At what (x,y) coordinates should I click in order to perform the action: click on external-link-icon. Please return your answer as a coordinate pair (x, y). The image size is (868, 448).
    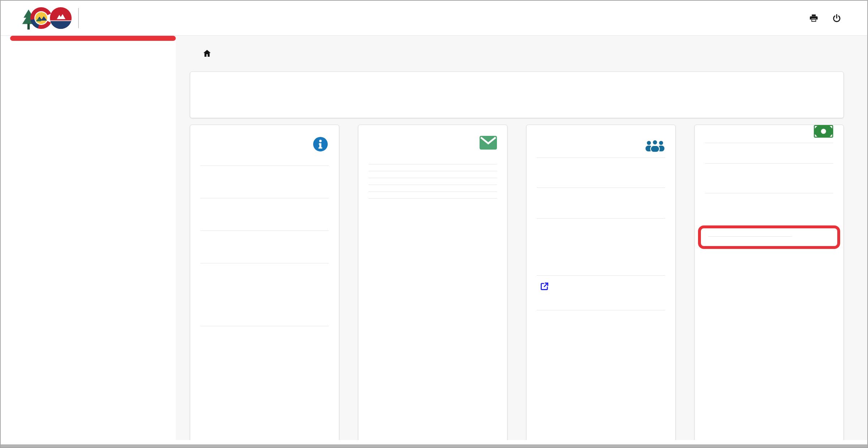
    Looking at the image, I should click on (545, 288).